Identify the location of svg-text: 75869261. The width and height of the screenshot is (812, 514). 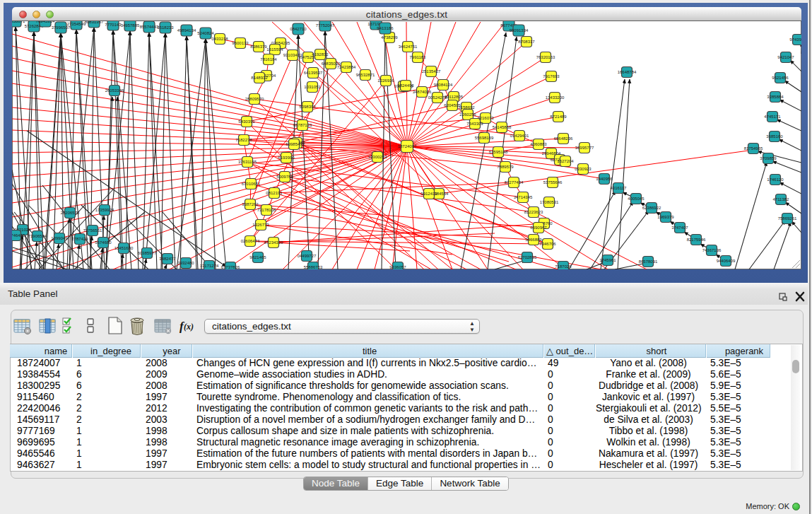
(787, 218).